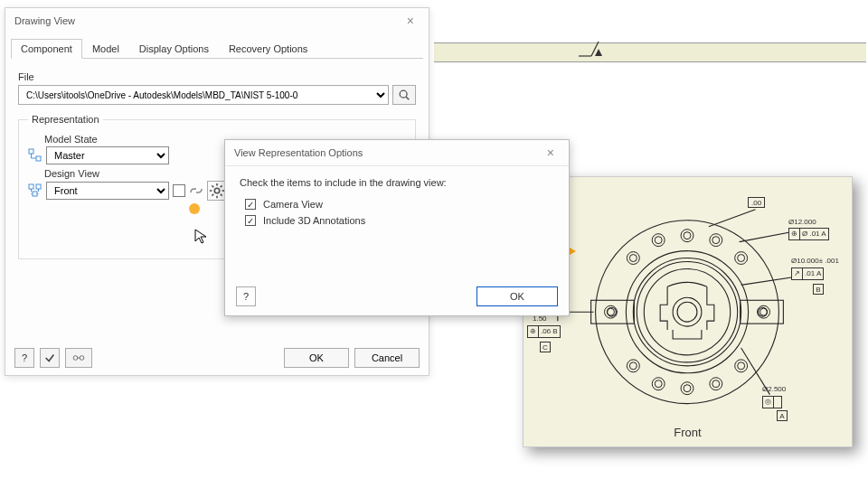 The height and width of the screenshot is (488, 868). Describe the element at coordinates (203, 95) in the screenshot. I see `file-path-select: C:\Users\itools\OneDrive - Autodesk\Mode…` at that location.